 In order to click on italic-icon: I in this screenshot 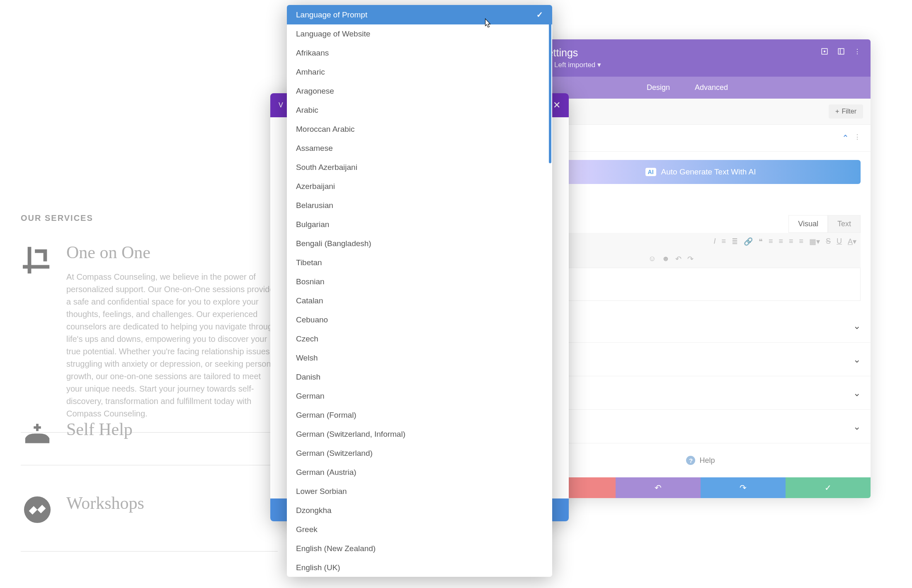, I will do `click(715, 242)`.